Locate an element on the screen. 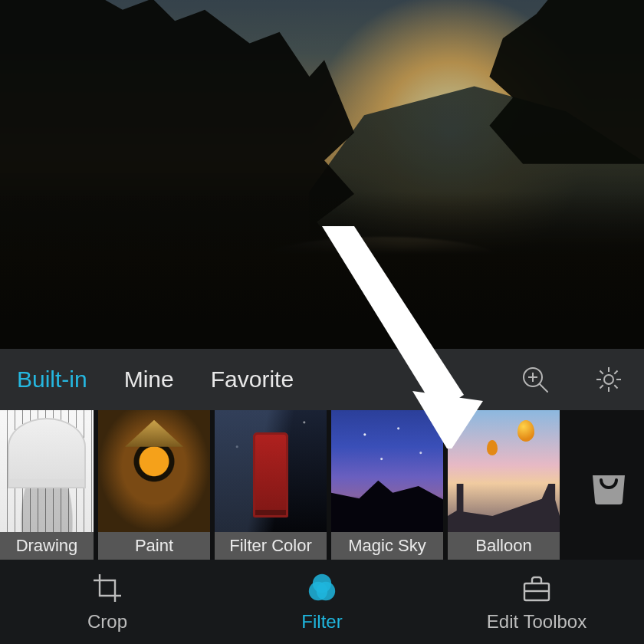 The width and height of the screenshot is (644, 644). nav-label: Filter is located at coordinates (322, 622).